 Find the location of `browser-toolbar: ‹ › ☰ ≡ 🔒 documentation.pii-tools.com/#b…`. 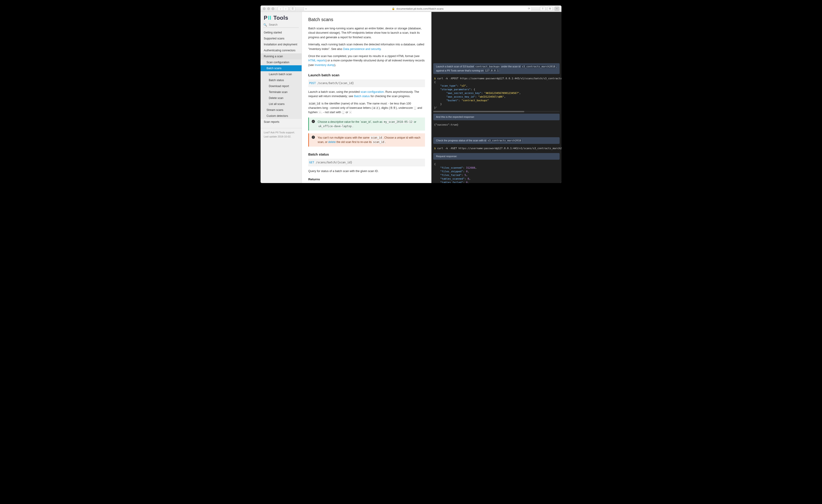

browser-toolbar: ‹ › ☰ ≡ 🔒 documentation.pii-tools.com/#b… is located at coordinates (411, 9).